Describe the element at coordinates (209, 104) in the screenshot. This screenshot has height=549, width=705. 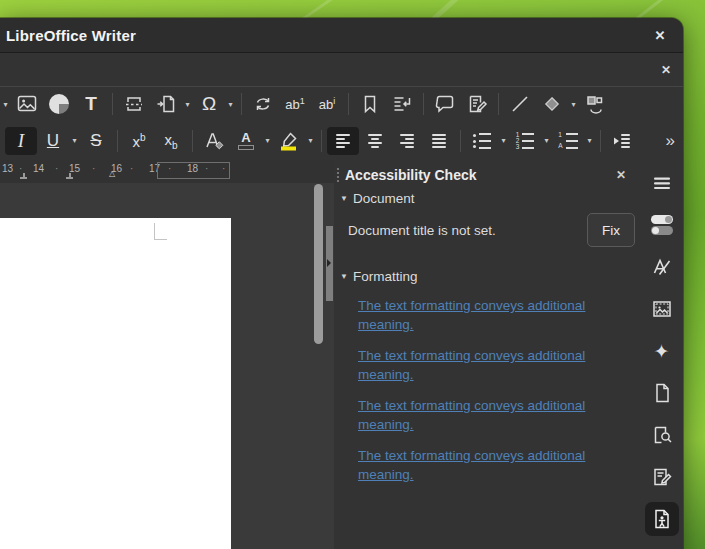
I see `omega-icon: Ω` at that location.